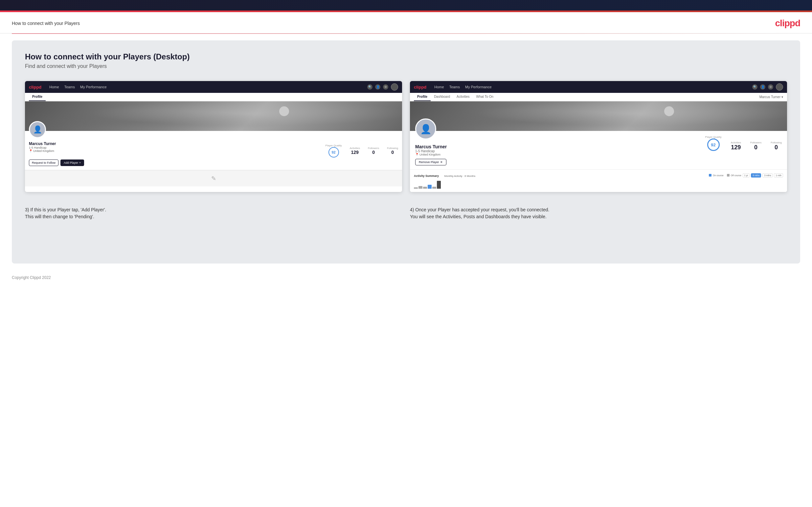 Image resolution: width=812 pixels, height=507 pixels. I want to click on caption-left: 3) If this is your Player tap, 'Add Play…, so click(213, 212).